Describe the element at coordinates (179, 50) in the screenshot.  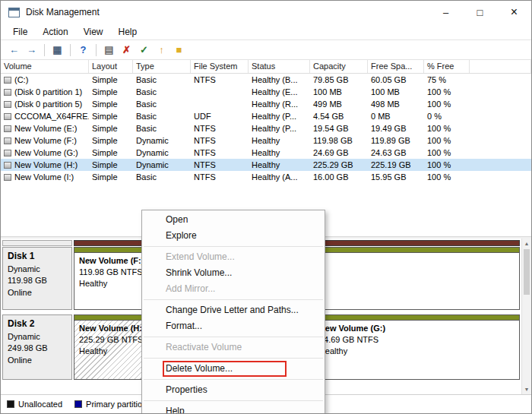
I see `folder-icon: ■` at that location.